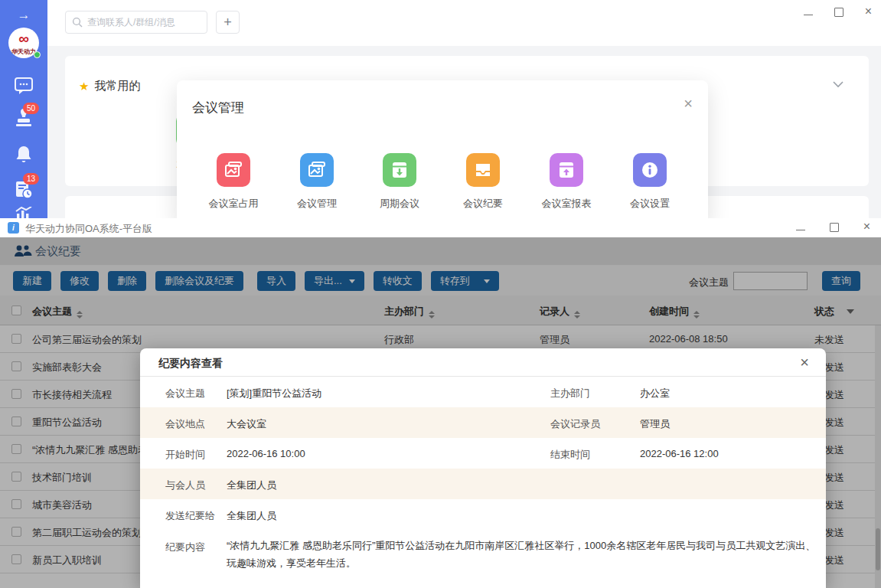 This screenshot has width=881, height=588. I want to click on add-button: +, so click(228, 22).